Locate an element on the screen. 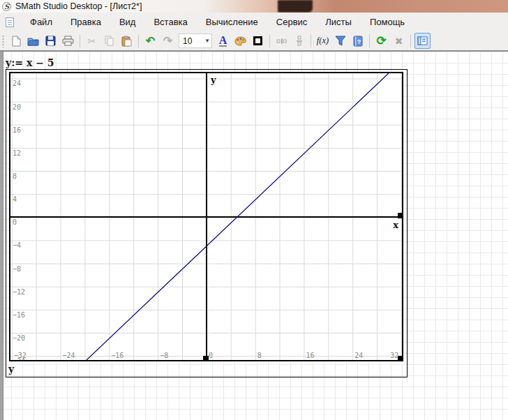  y-tick-label: 8 is located at coordinates (15, 176).